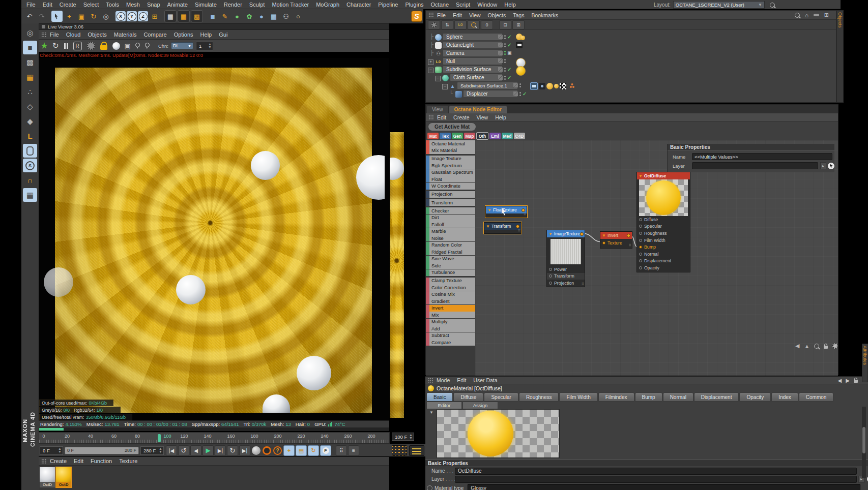 This screenshot has width=868, height=490. What do you see at coordinates (460, 25) in the screenshot?
I see `om-null-icon: L0` at bounding box center [460, 25].